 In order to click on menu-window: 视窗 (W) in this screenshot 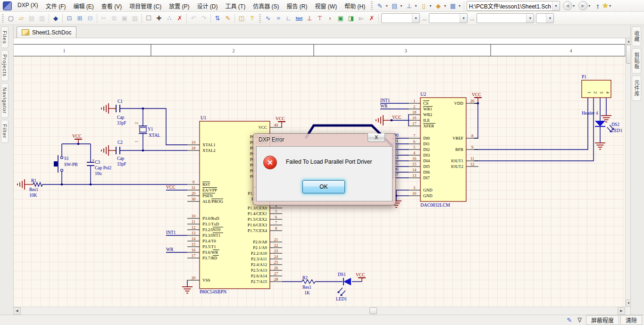, I will do `click(326, 6)`.